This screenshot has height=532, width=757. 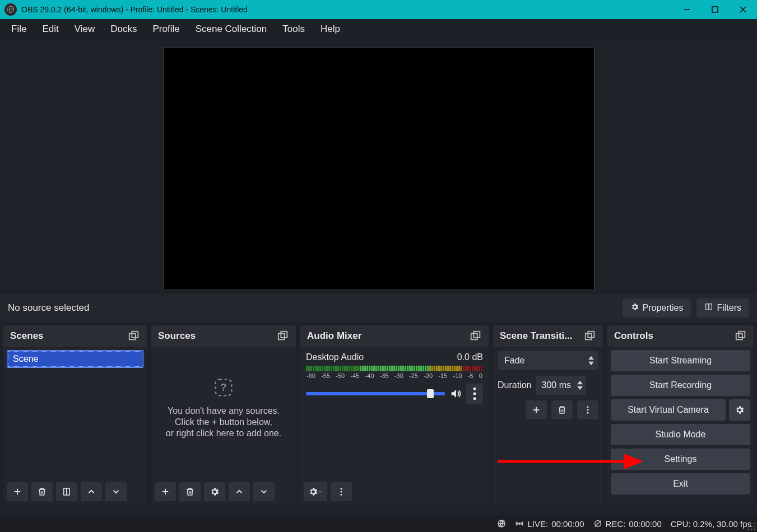 What do you see at coordinates (548, 383) in the screenshot?
I see `transitions-body: Fade Duration 300 ms` at bounding box center [548, 383].